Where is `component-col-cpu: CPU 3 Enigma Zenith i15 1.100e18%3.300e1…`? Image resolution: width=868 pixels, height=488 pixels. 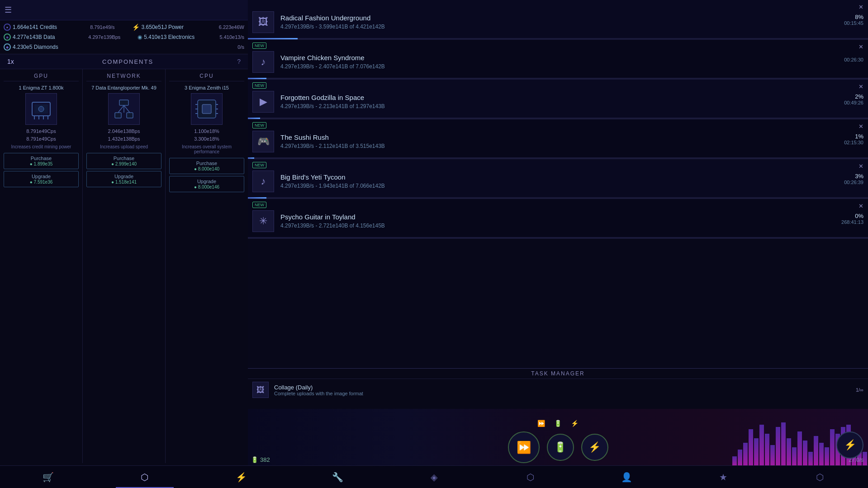
component-col-cpu: CPU 3 Enigma Zenith i15 1.100e18%3.300e1… is located at coordinates (207, 266).